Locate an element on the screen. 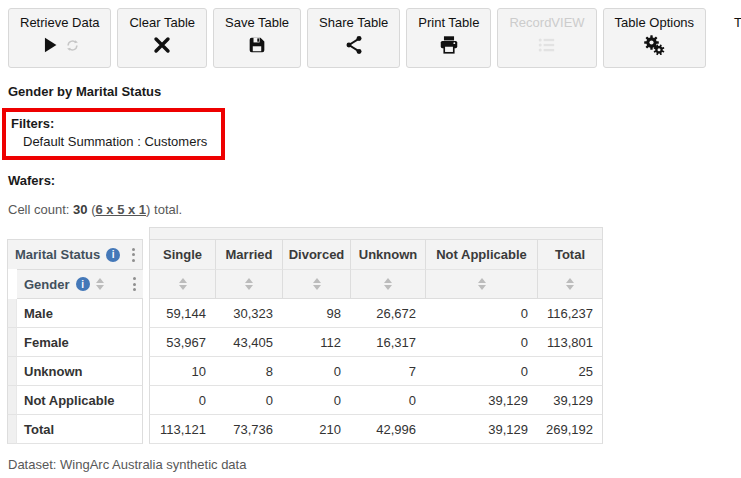 The width and height of the screenshot is (741, 478). data-cell: 43,405 is located at coordinates (248, 342).